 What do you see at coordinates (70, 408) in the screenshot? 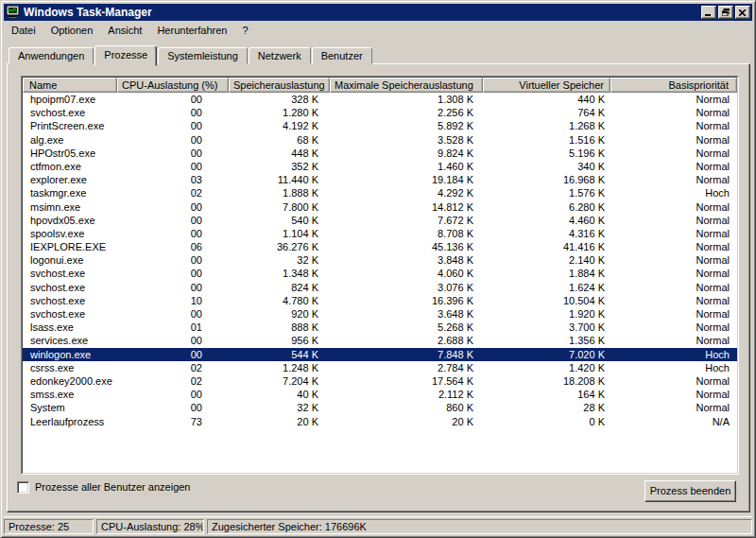
I see `table-cell: System` at bounding box center [70, 408].